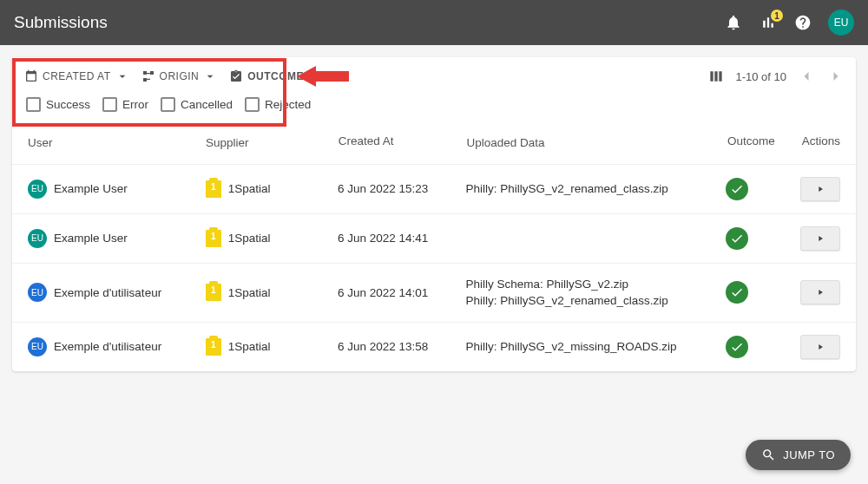 The height and width of the screenshot is (484, 868). I want to click on option-label: Error, so click(135, 104).